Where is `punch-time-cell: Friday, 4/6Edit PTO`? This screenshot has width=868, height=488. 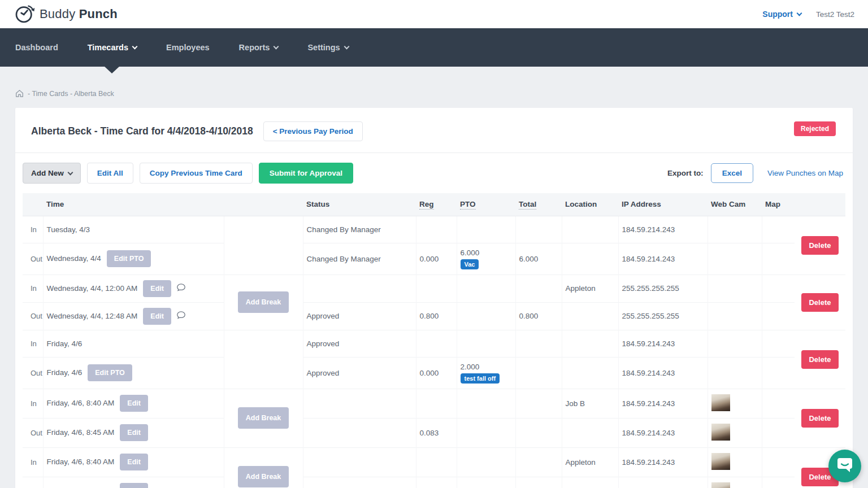
punch-time-cell: Friday, 4/6Edit PTO is located at coordinates (133, 373).